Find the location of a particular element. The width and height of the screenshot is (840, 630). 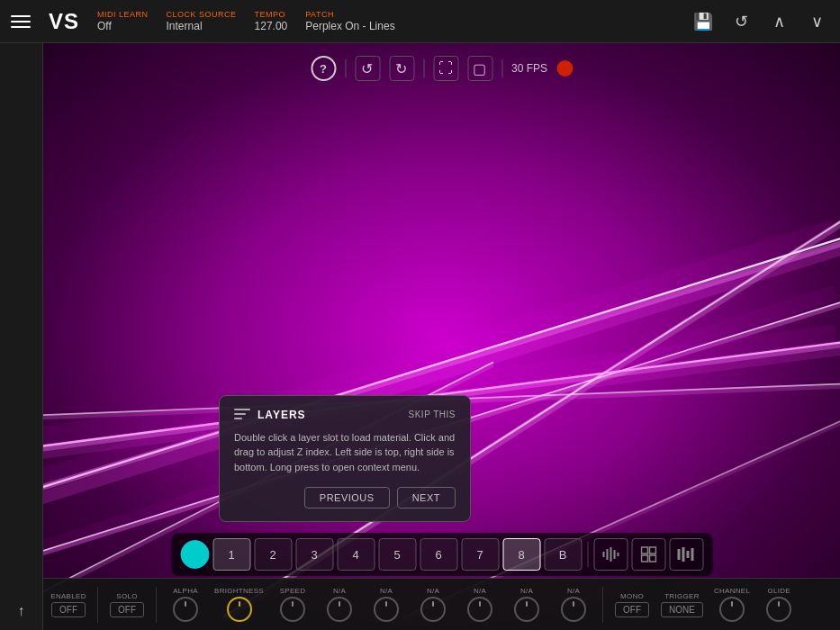

window-button: ▢ is located at coordinates (480, 68).